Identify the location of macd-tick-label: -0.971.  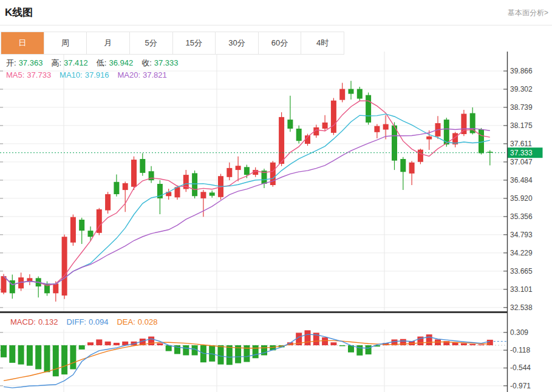
(520, 386).